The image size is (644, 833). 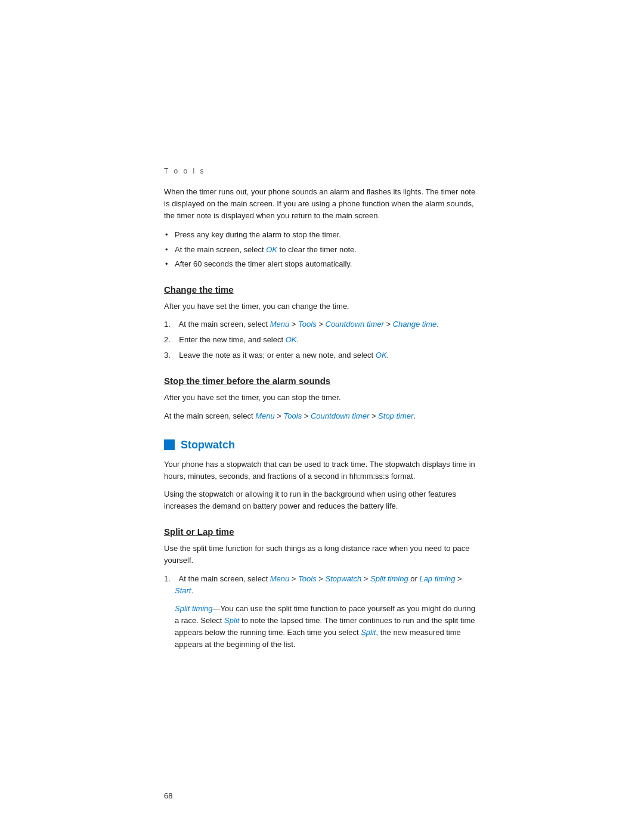 What do you see at coordinates (322, 249) in the screenshot?
I see `bullet-list: Press any key during the alarm to stop t…` at bounding box center [322, 249].